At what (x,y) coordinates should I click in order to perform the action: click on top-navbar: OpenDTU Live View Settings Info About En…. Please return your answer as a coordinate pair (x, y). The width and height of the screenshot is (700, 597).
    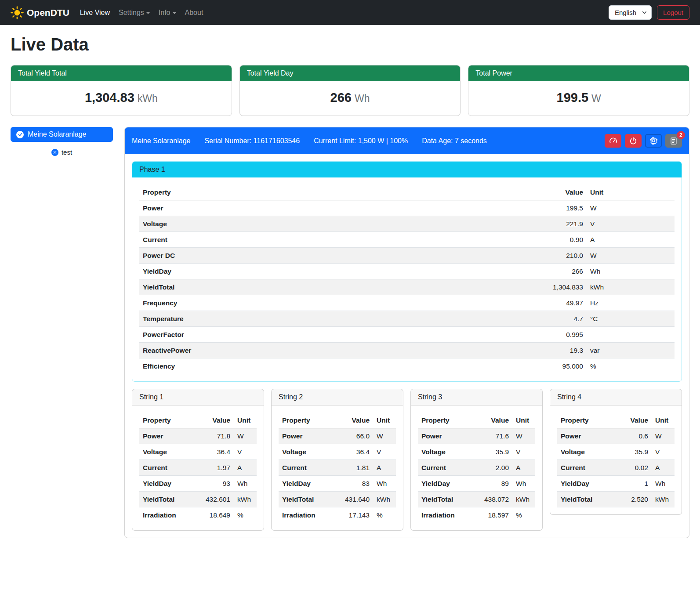
    Looking at the image, I should click on (350, 12).